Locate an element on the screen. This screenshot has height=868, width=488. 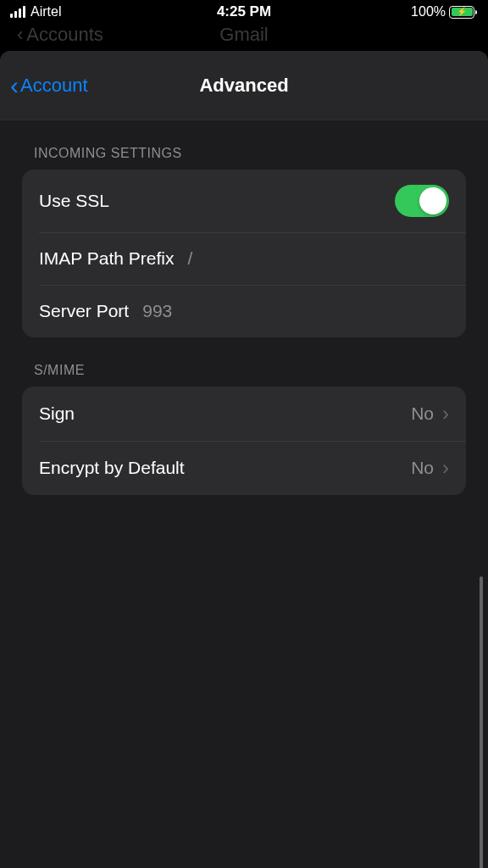
use-ssl-row: Use SSL is located at coordinates (244, 201).